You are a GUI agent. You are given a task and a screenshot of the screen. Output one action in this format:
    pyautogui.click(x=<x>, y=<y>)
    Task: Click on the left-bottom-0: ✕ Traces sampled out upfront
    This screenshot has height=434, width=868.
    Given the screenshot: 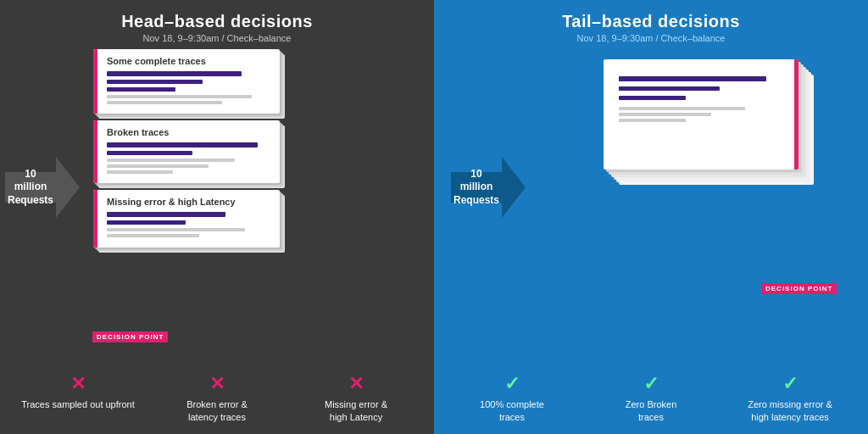 What is the action you would take?
    pyautogui.click(x=78, y=392)
    